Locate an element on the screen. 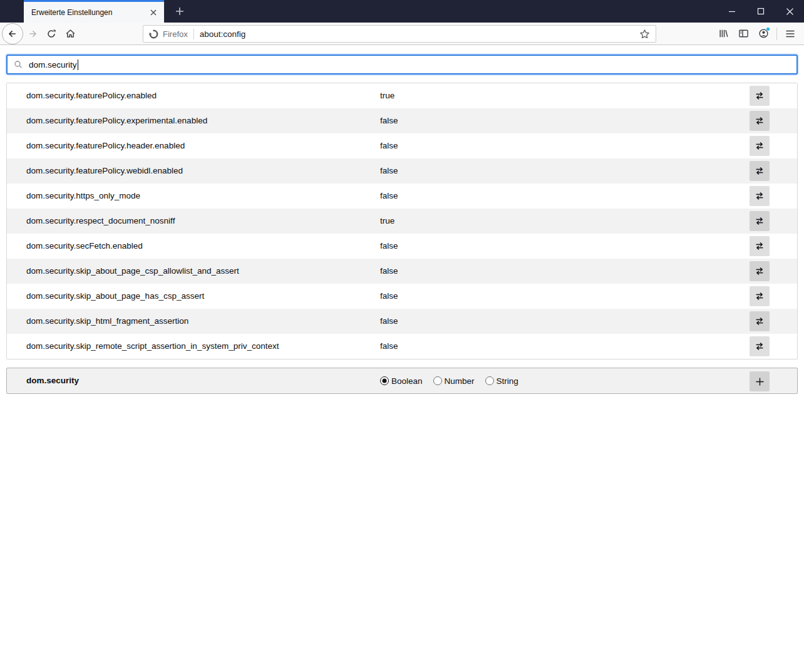  url-bar: Firefox about:config is located at coordinates (399, 34).